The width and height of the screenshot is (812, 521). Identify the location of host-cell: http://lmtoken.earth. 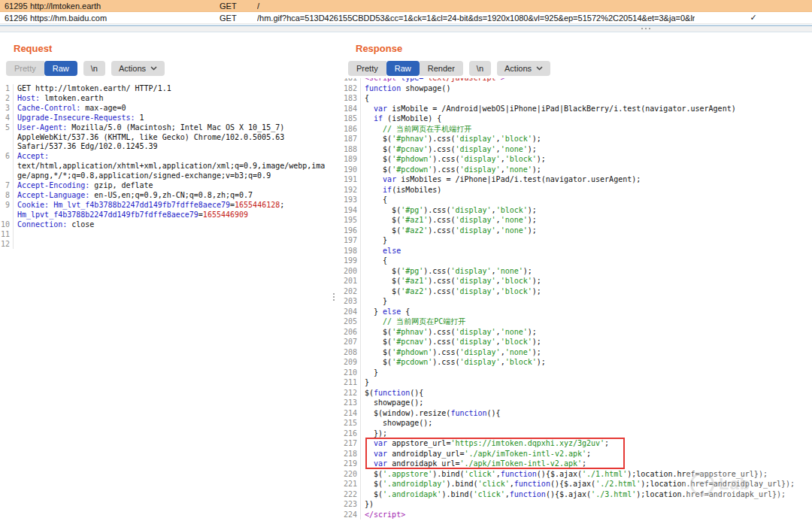
(125, 6).